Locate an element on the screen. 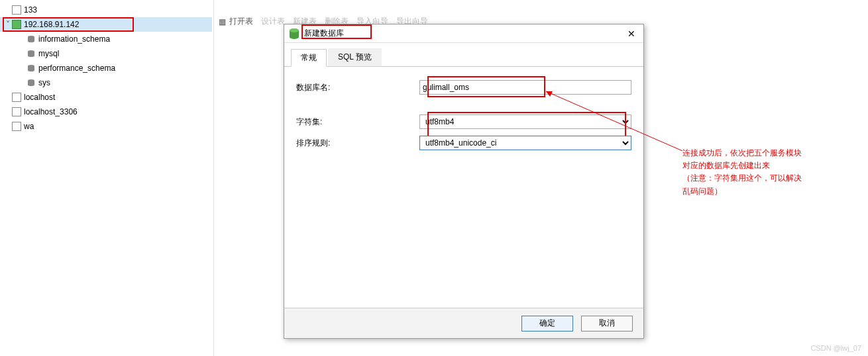  tree-item-localhost: localhost is located at coordinates (106, 97).